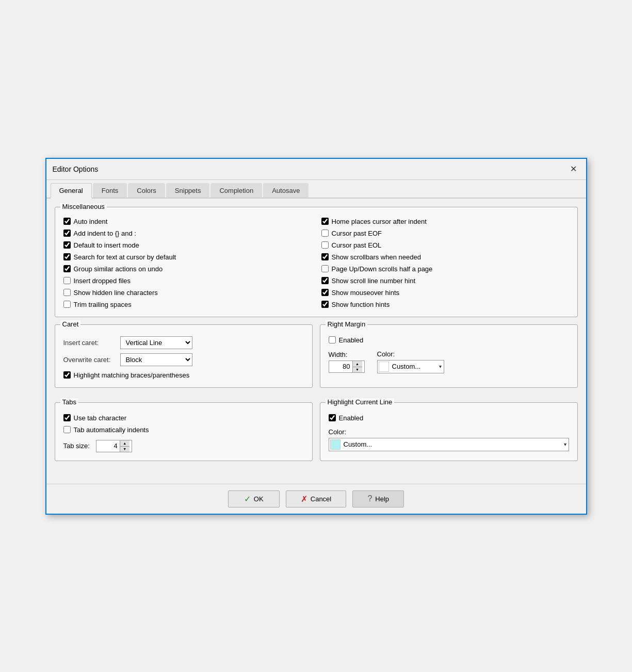 The width and height of the screenshot is (632, 672). I want to click on cb-auto-indent-label: Auto indent, so click(91, 222).